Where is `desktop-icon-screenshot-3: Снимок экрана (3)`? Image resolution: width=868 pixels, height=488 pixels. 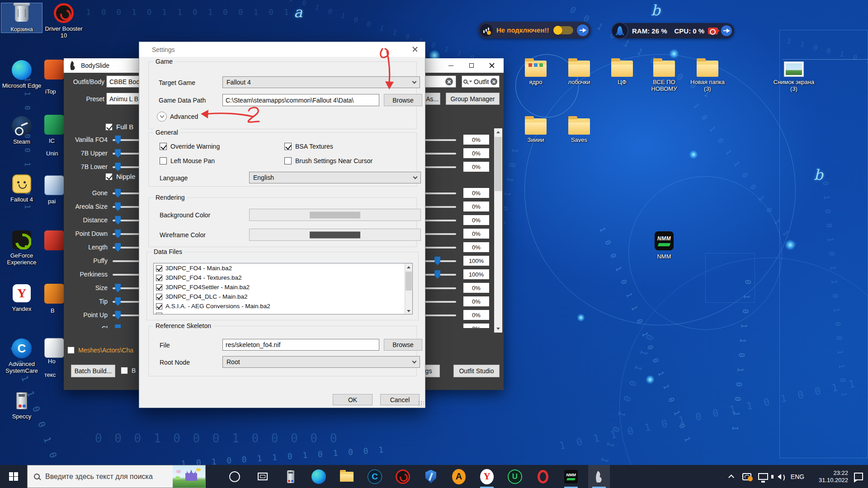 desktop-icon-screenshot-3: Снимок экрана (3) is located at coordinates (794, 75).